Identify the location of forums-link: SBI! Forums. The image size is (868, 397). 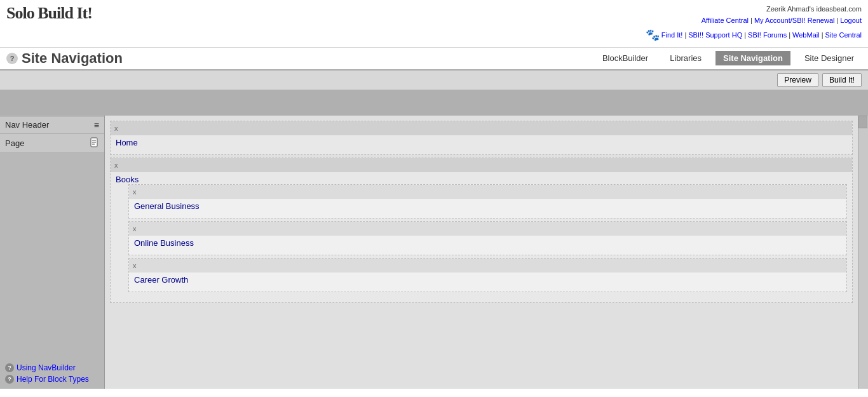
(768, 36).